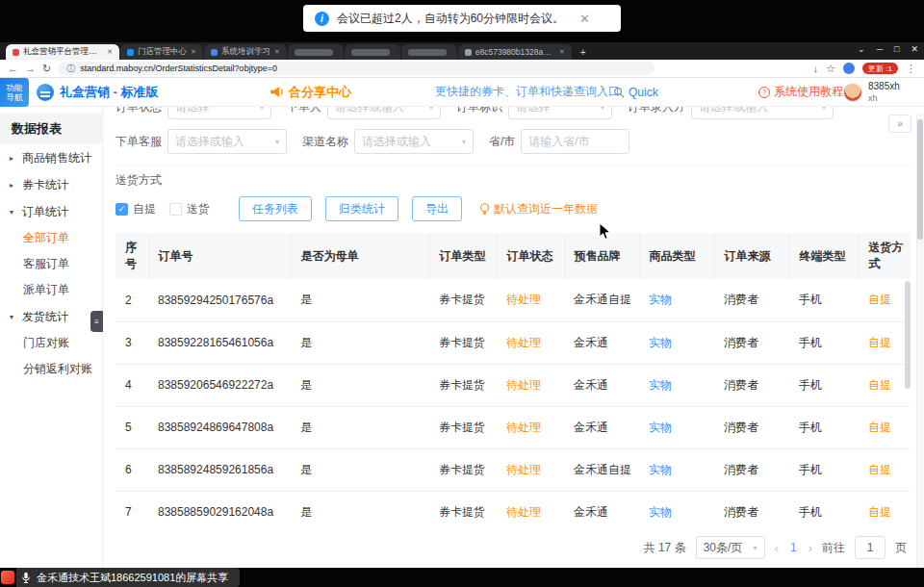  I want to click on sidebar-subitem-rebate-reconcile: 分销返利对账, so click(51, 370).